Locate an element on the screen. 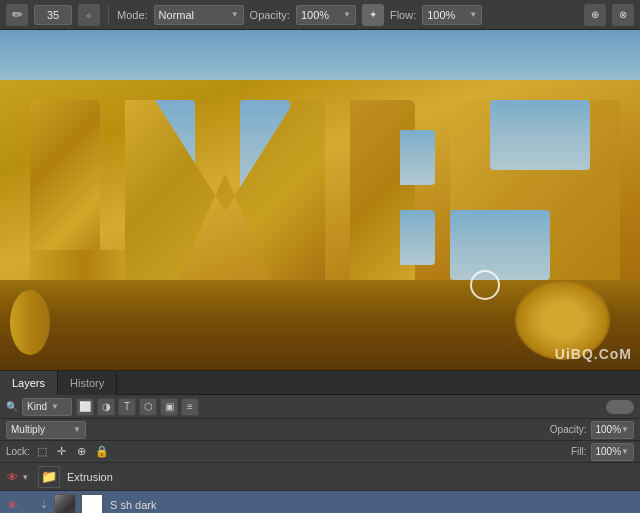 This screenshot has width=640, height=513. tab-layers-label: Layers is located at coordinates (28, 383).